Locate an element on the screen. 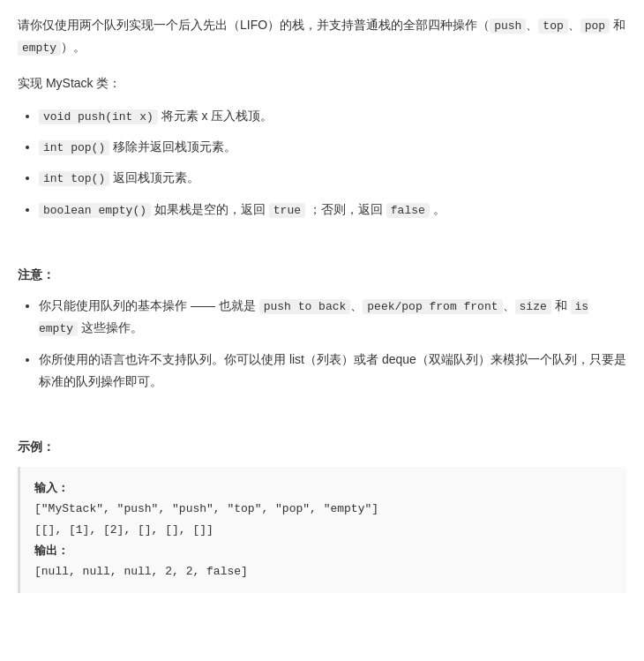  note-title: 注意： is located at coordinates (322, 275).